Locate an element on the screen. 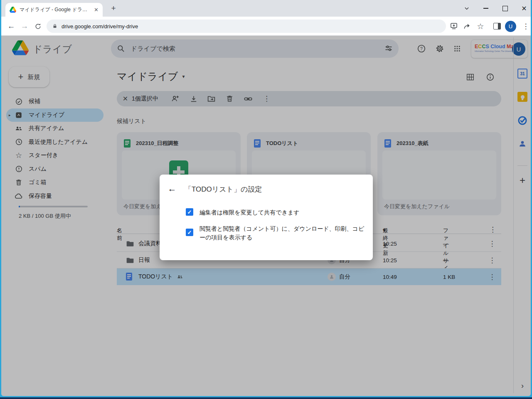 Image resolution: width=532 pixels, height=399 pixels. back-button: ← is located at coordinates (11, 26).